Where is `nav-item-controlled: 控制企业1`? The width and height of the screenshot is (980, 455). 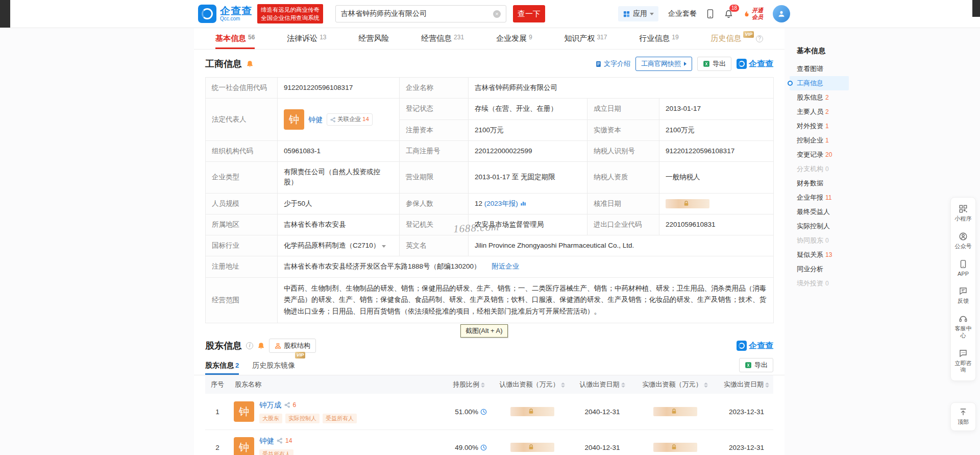
nav-item-controlled: 控制企业1 is located at coordinates (819, 140).